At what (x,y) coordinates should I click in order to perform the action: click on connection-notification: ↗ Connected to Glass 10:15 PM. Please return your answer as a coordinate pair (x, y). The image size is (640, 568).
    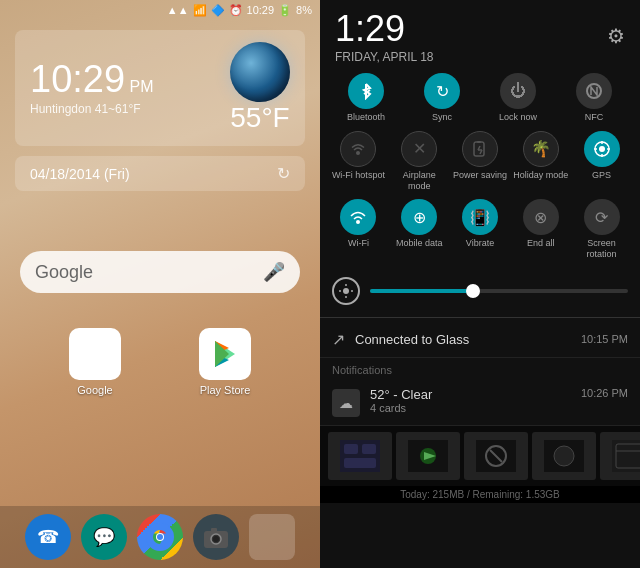
    Looking at the image, I should click on (480, 340).